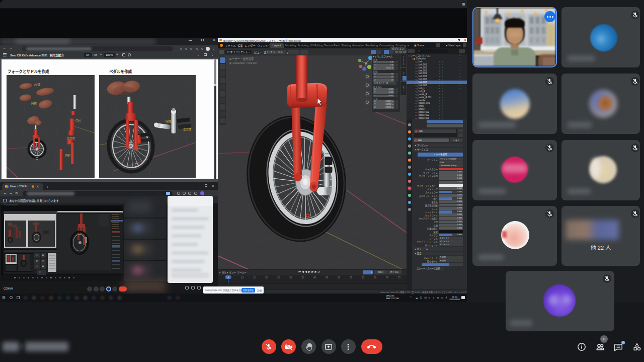 The width and height of the screenshot is (644, 362). Describe the element at coordinates (244, 63) in the screenshot. I see `svg-text: (1) Collection | fork.007` at that location.